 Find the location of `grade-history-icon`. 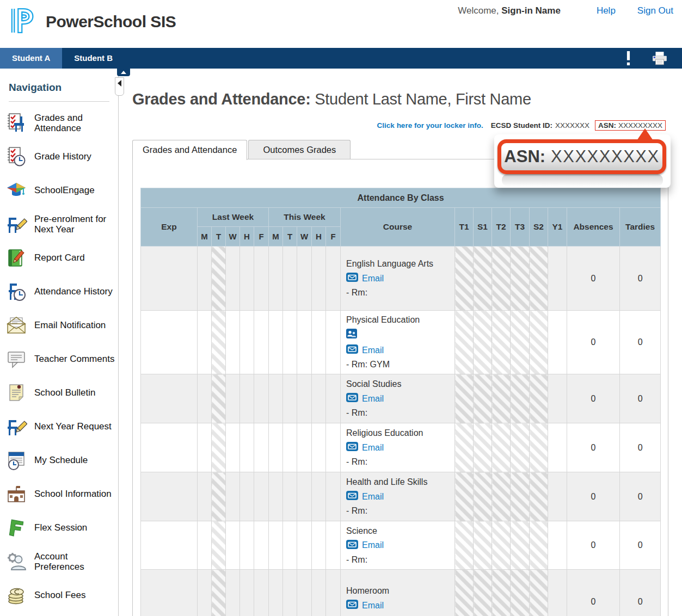

grade-history-icon is located at coordinates (16, 157).